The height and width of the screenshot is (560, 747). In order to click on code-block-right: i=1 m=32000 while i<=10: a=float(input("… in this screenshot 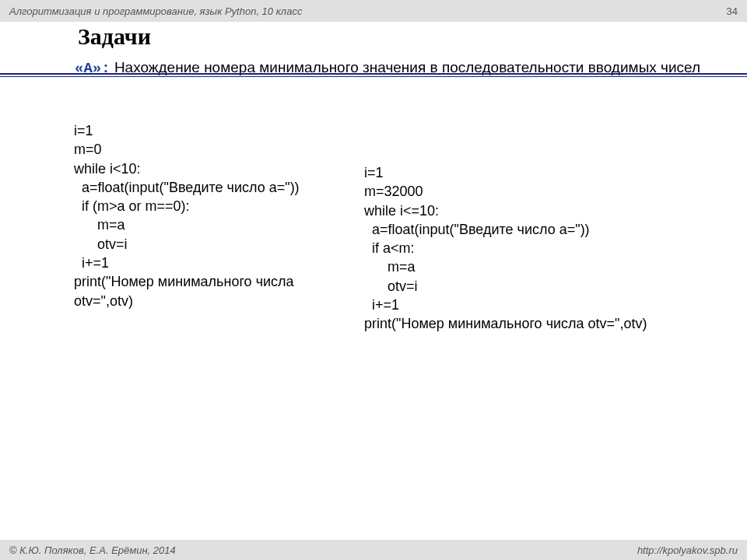, I will do `click(512, 249)`.